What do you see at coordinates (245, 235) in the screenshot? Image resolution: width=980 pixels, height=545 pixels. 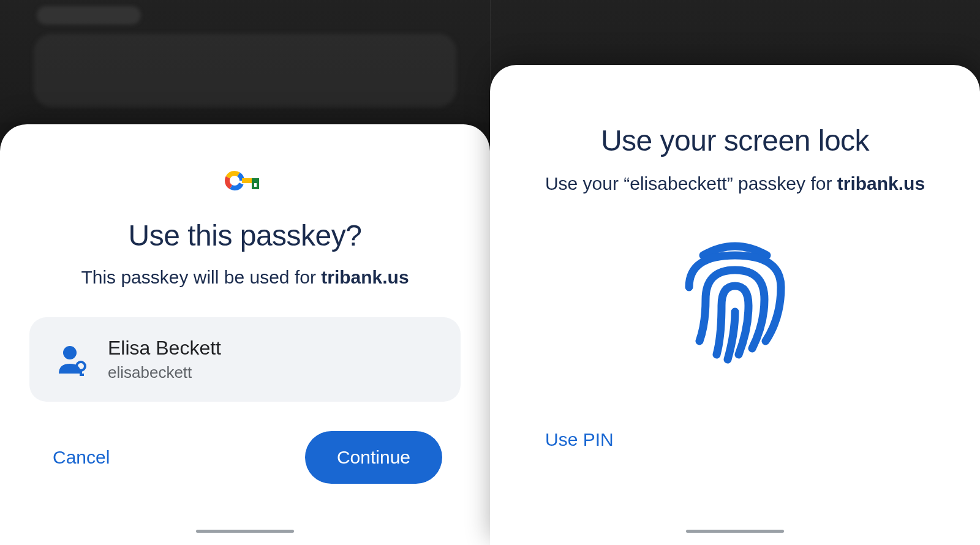 I see `dialog-title: Use this passkey?` at bounding box center [245, 235].